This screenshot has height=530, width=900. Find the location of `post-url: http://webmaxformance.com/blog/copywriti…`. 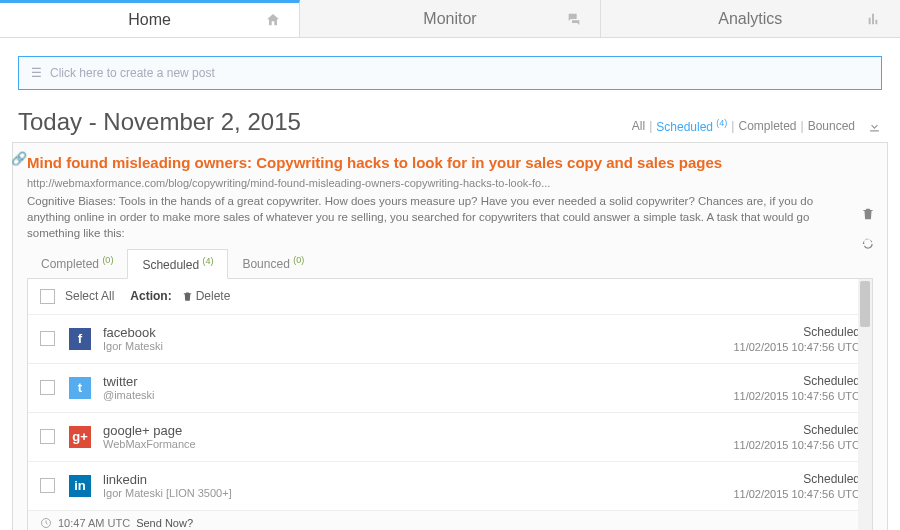

post-url: http://webmaxformance.com/blog/copywriti… is located at coordinates (450, 183).